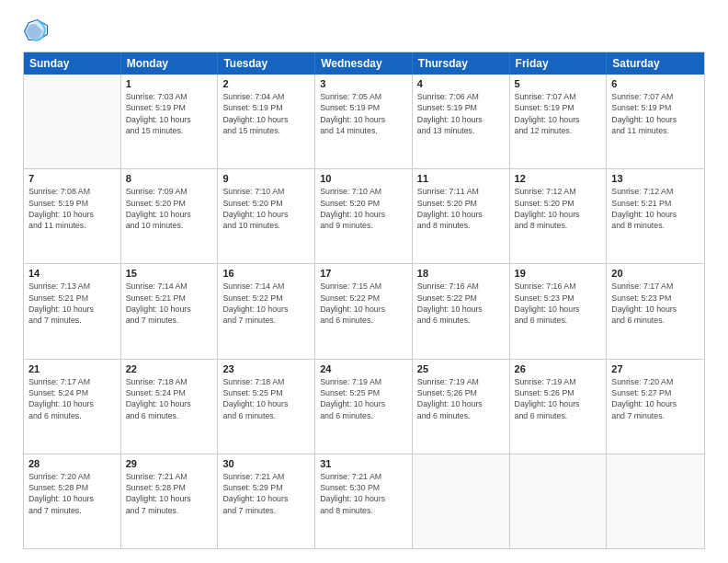  I want to click on day-cell-9: 9Sunrise: 7:10 AM Sunset: 5:20 PM Daylig…, so click(267, 216).